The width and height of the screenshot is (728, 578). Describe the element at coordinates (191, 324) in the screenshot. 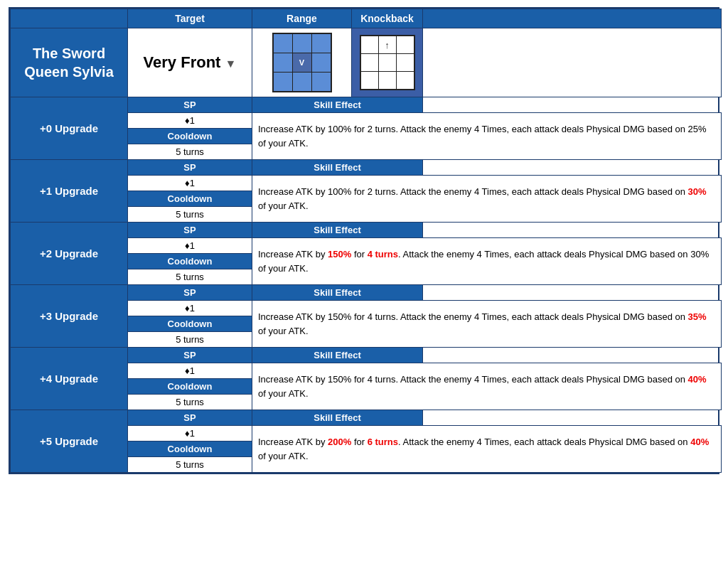

I see `cooldown-label-3: Cooldown` at that location.